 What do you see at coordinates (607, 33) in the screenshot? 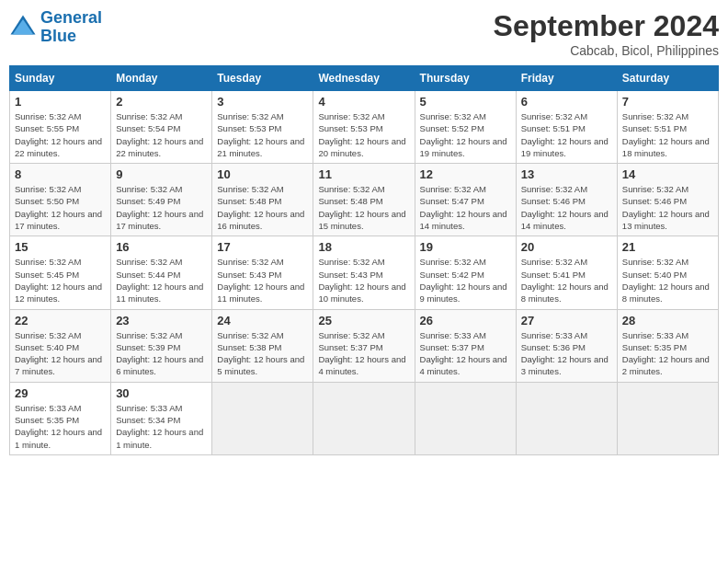
I see `title-block: September 2024 Cabcab, Bicol, Philippine…` at bounding box center [607, 33].